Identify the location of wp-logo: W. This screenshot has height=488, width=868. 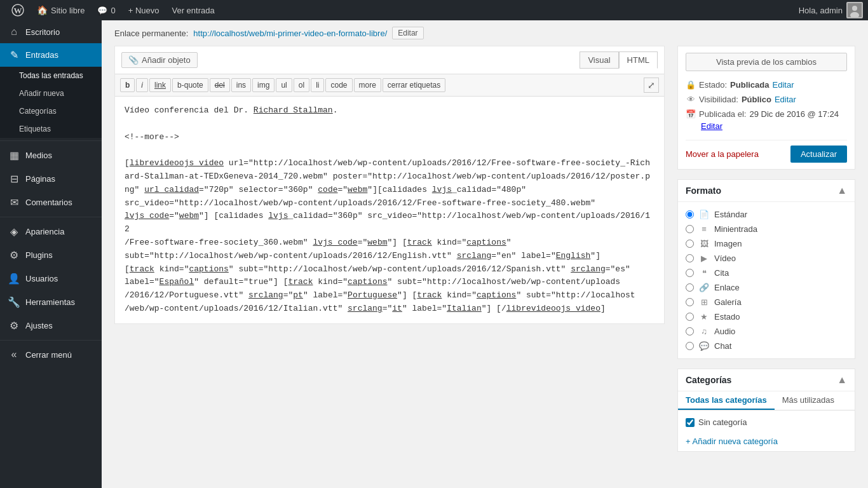
(18, 10).